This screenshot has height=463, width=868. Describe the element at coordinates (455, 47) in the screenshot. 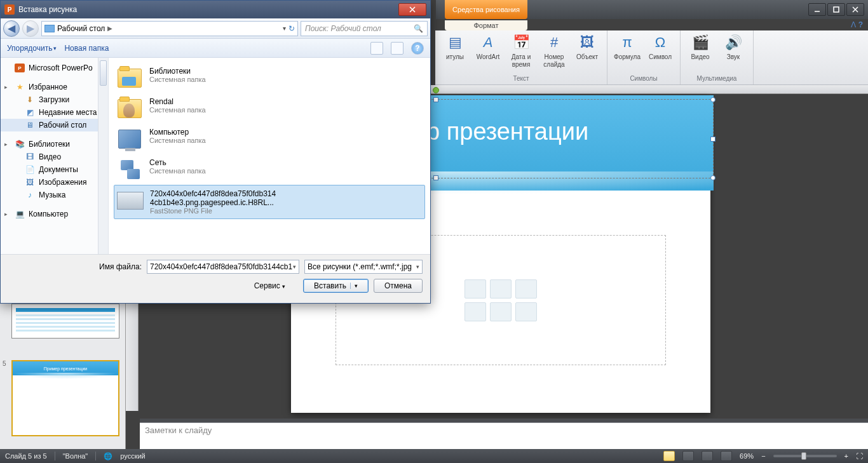

I see `header-footer-button: ▤итулы` at that location.